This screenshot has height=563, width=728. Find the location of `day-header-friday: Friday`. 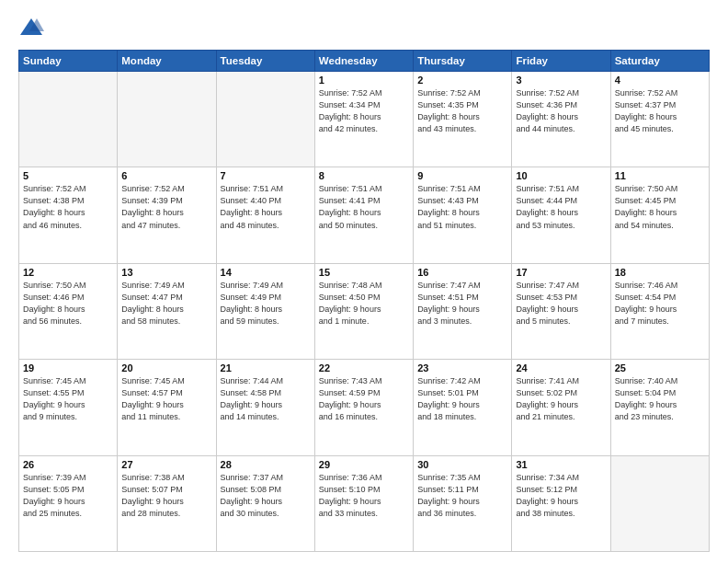

day-header-friday: Friday is located at coordinates (561, 61).